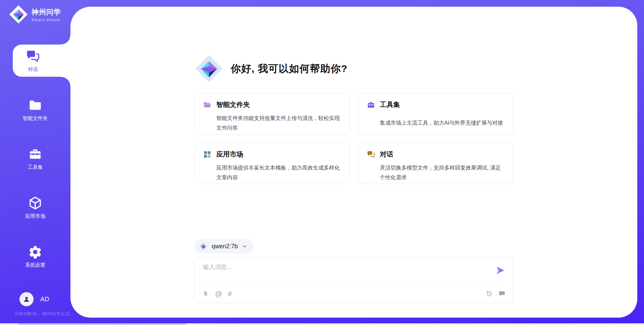  Describe the element at coordinates (230, 294) in the screenshot. I see `hashtag-icon: #` at that location.